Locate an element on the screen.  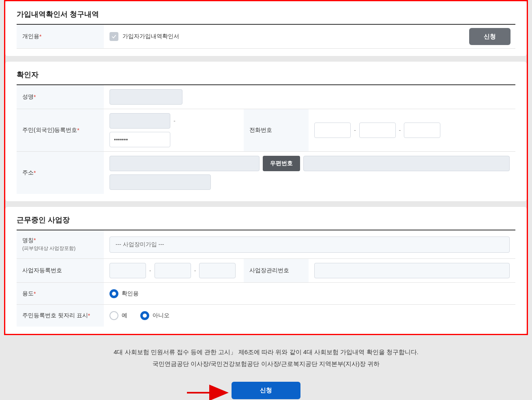
footer-action: 신청 is located at coordinates (266, 387).